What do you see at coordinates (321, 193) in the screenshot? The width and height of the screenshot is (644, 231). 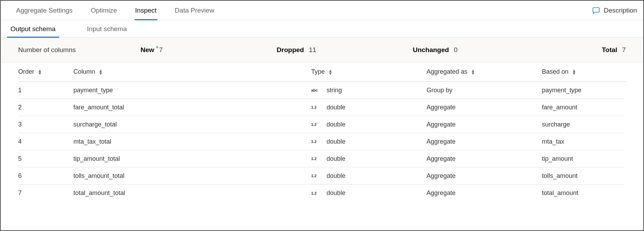 I see `table-row: 7total_amount_total1.2doubleAggregatetot…` at bounding box center [321, 193].